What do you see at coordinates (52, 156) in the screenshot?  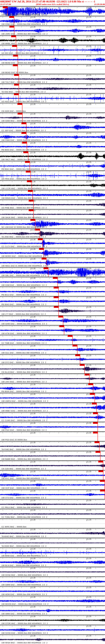 I see `trace-row: 21:2821:29xT 4UW YACT HHZ -- 99999.0km B…` at bounding box center [52, 156].